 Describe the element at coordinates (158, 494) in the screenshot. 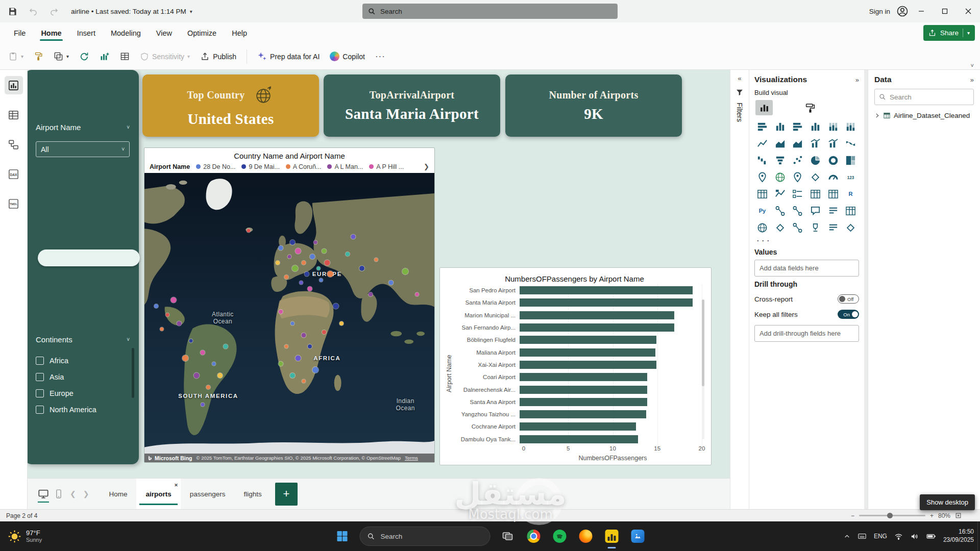

I see `page-tab-airports: airports✕` at that location.